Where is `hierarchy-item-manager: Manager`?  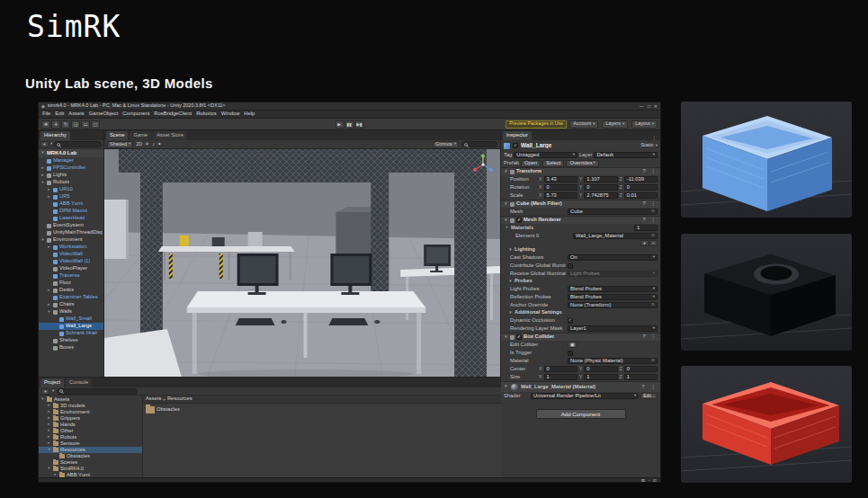
hierarchy-item-manager: Manager is located at coordinates (71, 161).